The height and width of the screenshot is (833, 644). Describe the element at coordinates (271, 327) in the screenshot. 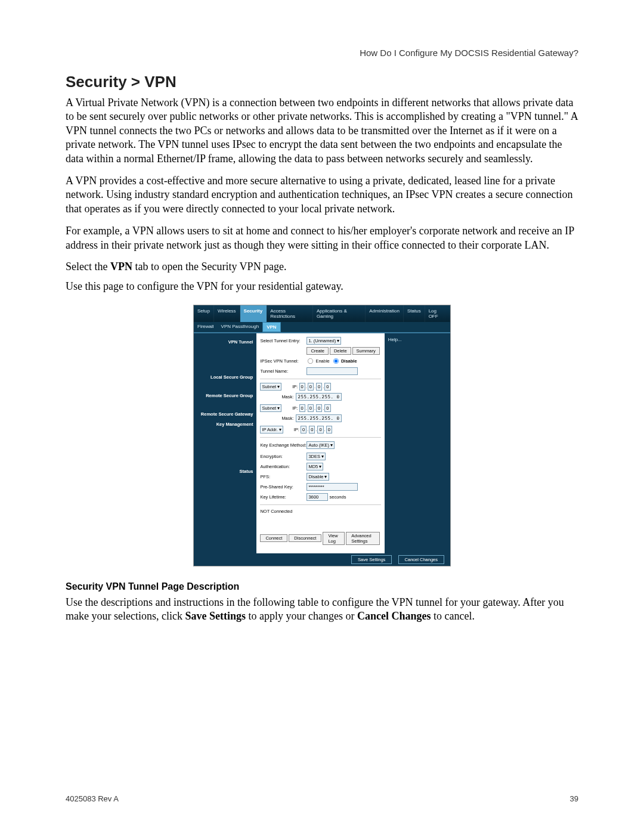

I see `subtab-vpn: VPN` at that location.